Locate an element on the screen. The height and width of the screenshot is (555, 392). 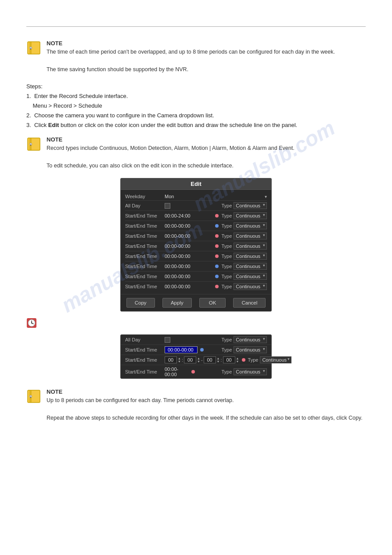
copy-button: Copy is located at coordinates (140, 303).